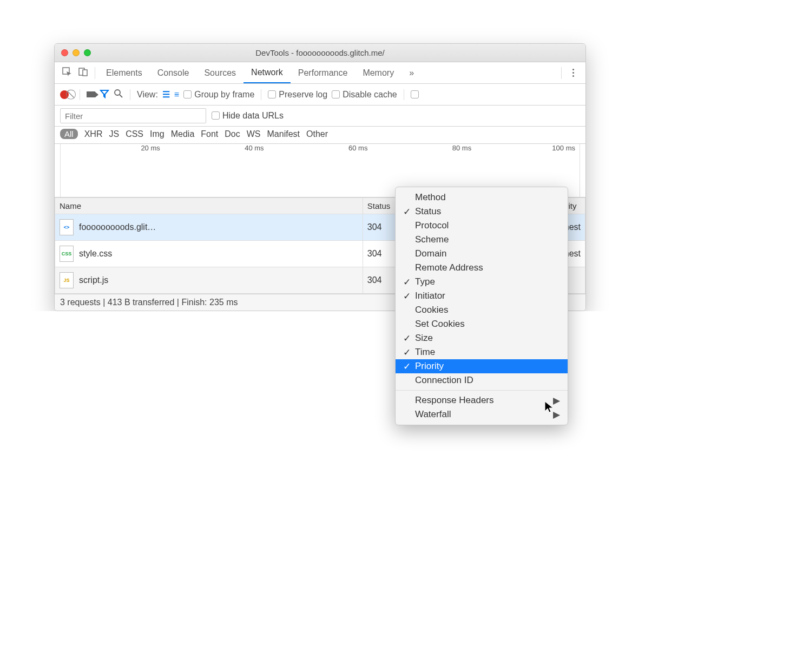  What do you see at coordinates (209, 206) in the screenshot?
I see `column-header-name: Name` at bounding box center [209, 206].